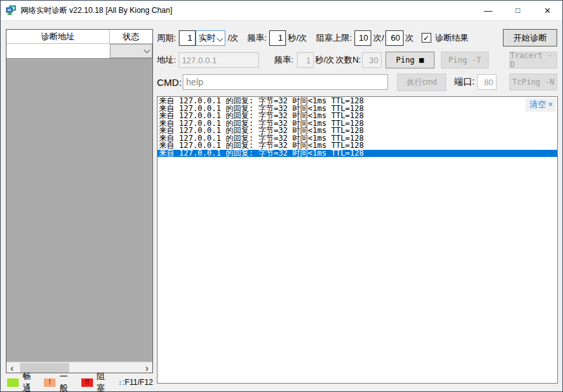 This screenshot has width=563, height=392. Describe the element at coordinates (167, 38) in the screenshot. I see `cycle-label: 周期:` at that location.